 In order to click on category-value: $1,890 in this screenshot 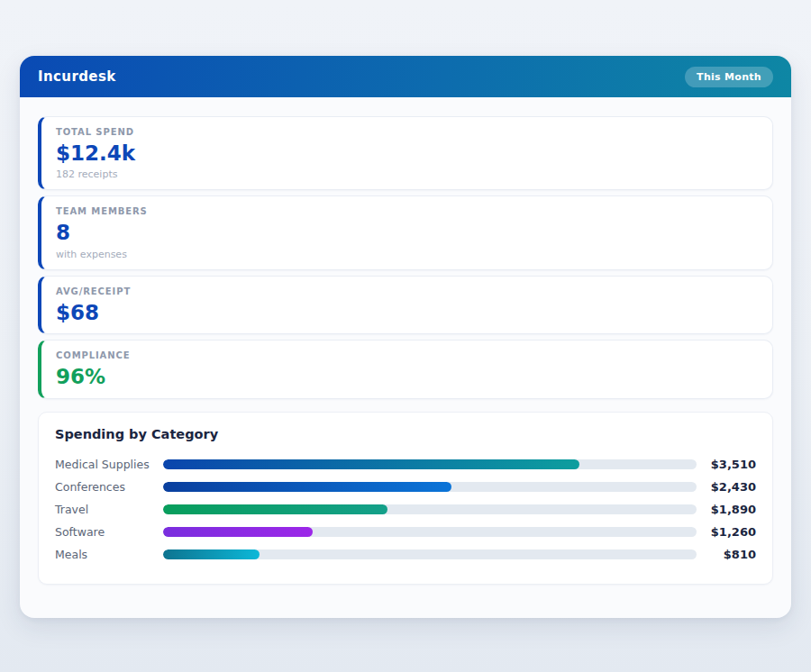, I will do `click(726, 510)`.